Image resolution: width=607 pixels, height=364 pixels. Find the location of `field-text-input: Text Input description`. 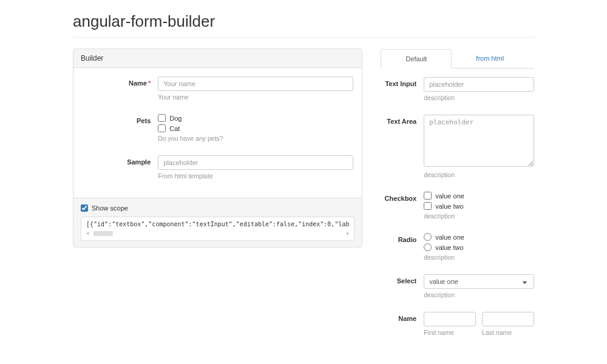

field-text-input: Text Input description is located at coordinates (458, 89).